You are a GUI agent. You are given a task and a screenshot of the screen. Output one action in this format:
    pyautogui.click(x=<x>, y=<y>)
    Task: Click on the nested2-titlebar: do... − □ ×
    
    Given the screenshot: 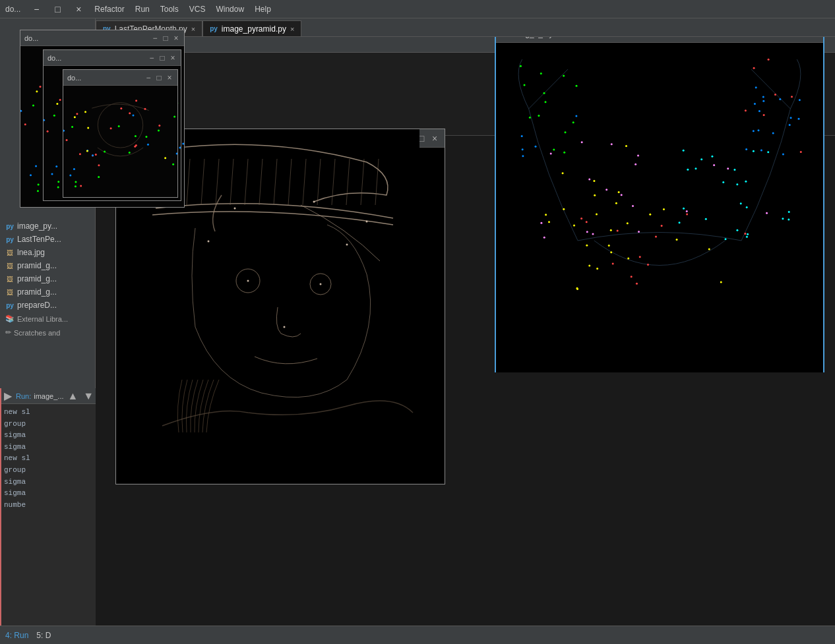 What is the action you would take?
    pyautogui.click(x=112, y=58)
    